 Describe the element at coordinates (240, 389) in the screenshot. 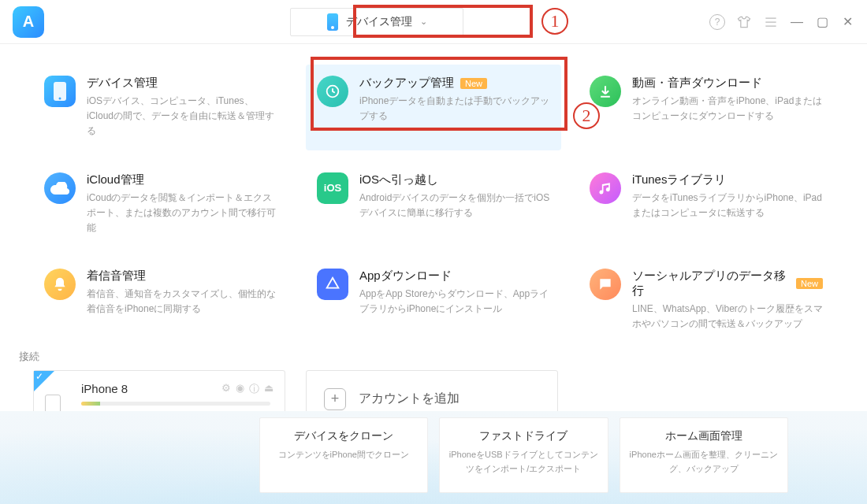

I see `disc-icon: ◉` at that location.